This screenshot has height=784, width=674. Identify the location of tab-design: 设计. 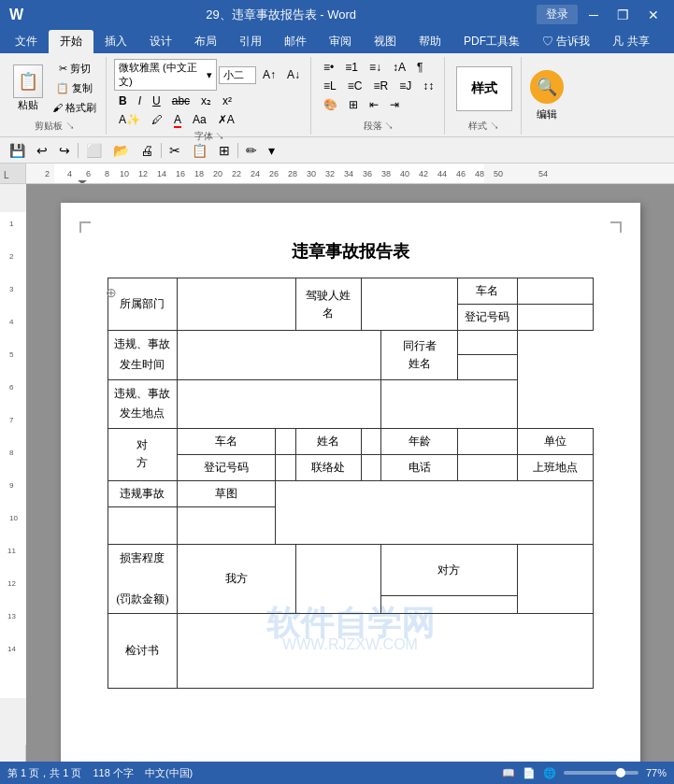
(161, 41).